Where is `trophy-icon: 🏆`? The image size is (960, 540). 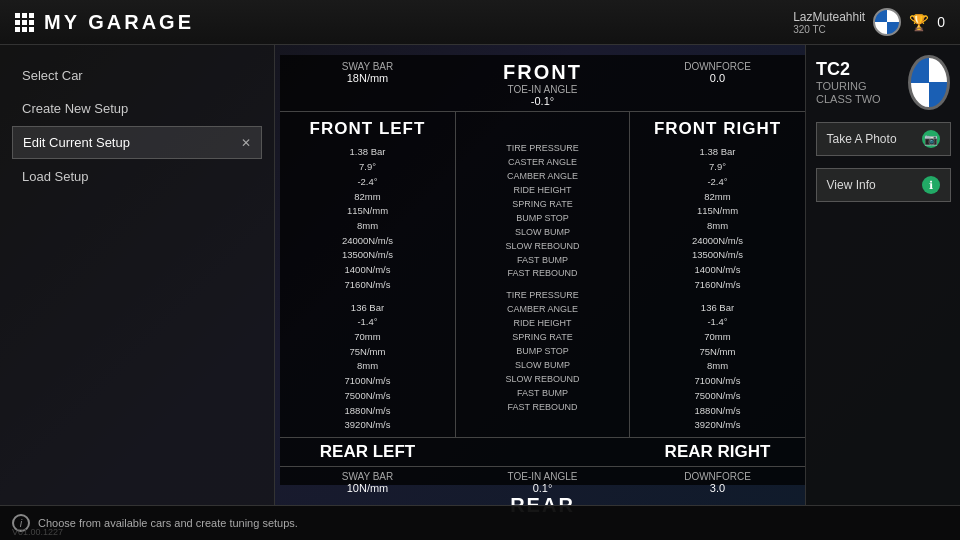
trophy-icon: 🏆 is located at coordinates (919, 22).